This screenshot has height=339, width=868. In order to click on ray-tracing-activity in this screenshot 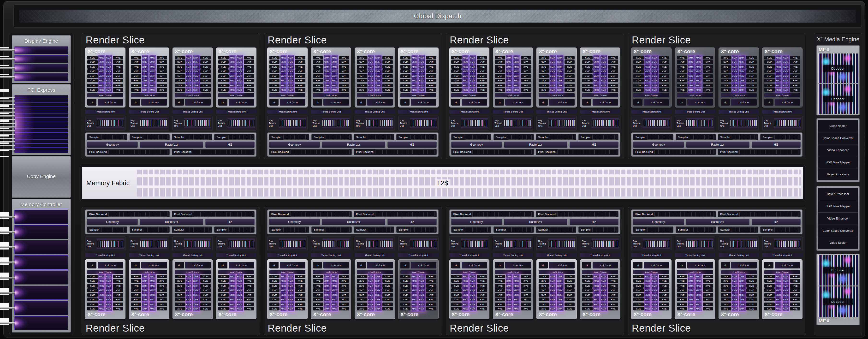, I will do `click(605, 244)`.